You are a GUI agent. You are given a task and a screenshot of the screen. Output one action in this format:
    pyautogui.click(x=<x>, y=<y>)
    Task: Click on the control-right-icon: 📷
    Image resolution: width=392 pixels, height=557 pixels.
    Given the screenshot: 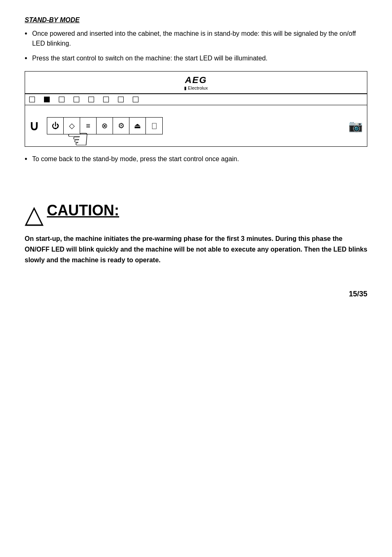 What is the action you would take?
    pyautogui.click(x=356, y=126)
    